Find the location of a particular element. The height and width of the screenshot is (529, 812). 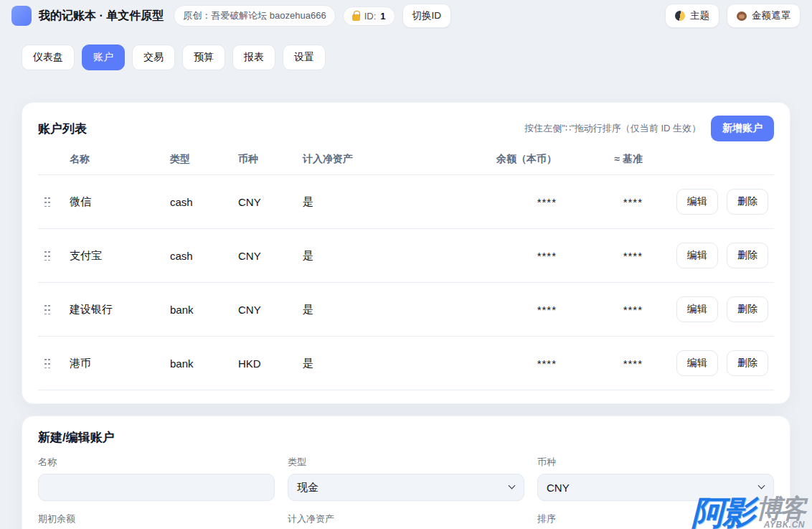

account-form-title: 新建/编辑账户 is located at coordinates (406, 438).